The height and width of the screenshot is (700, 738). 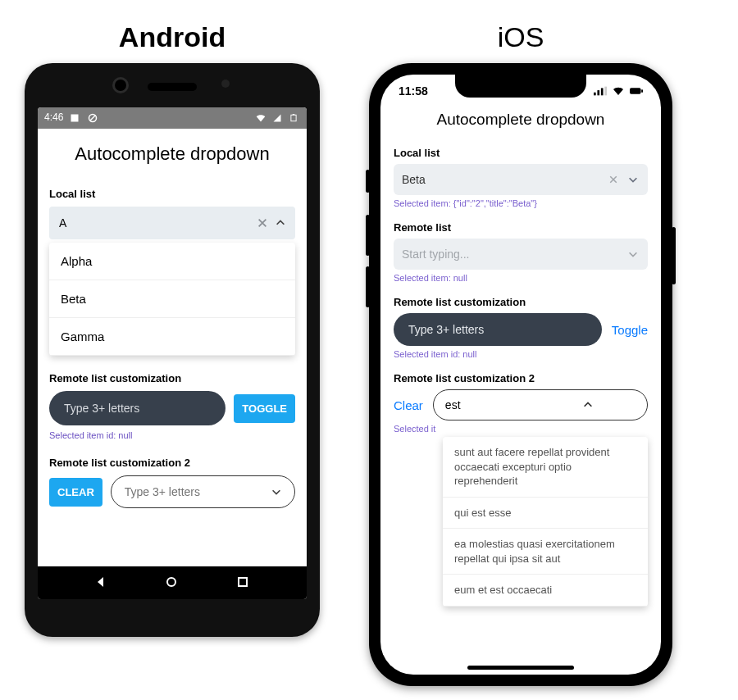 I want to click on remote-custom2-dropdown: sunt aut facere repellat provident occae…, so click(x=545, y=521).